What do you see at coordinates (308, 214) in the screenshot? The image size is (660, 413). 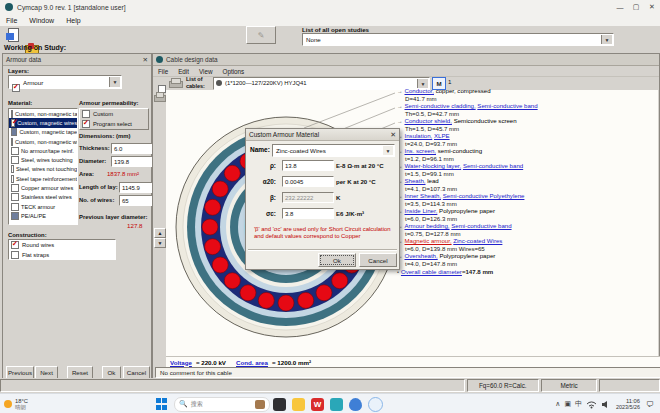 I see `sigma-input: 3.8` at bounding box center [308, 214].